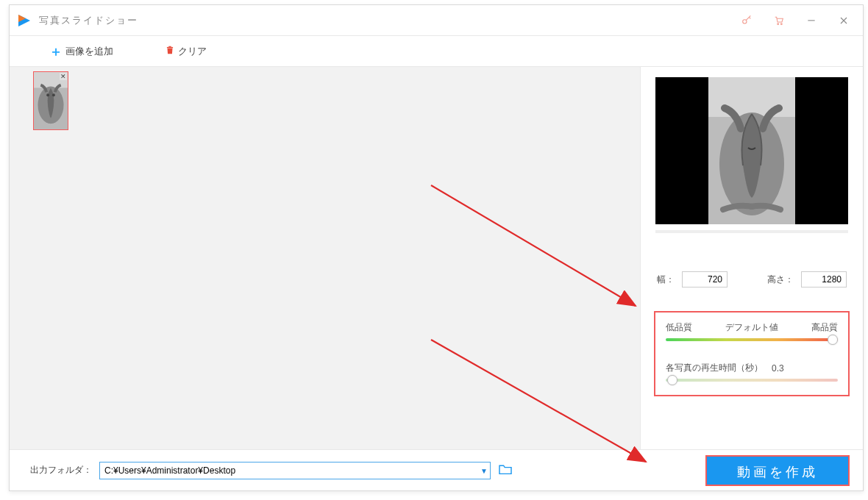 The image size is (868, 500). What do you see at coordinates (752, 368) in the screenshot?
I see `duration-row: 各写真の再生時間（秒） 0.3` at bounding box center [752, 368].